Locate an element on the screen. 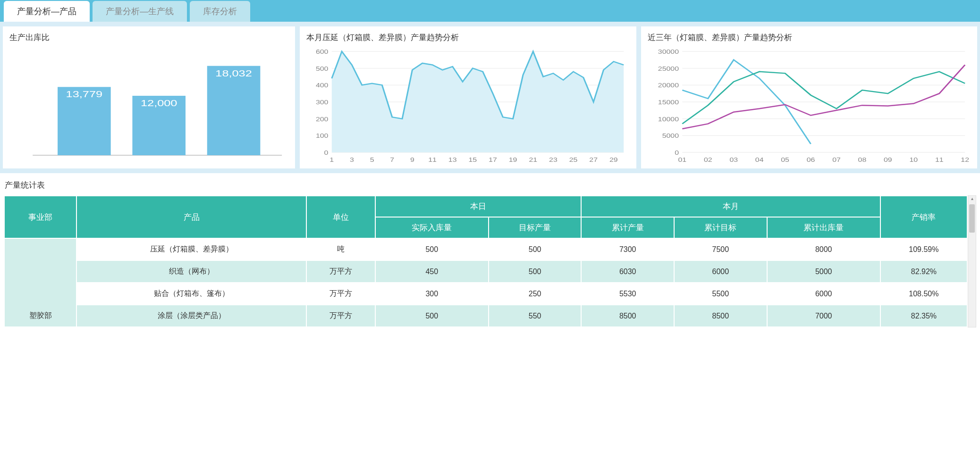 The height and width of the screenshot is (452, 980). svg-text: 03 is located at coordinates (734, 159).